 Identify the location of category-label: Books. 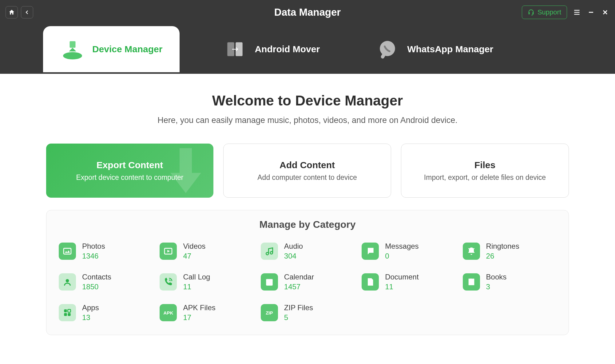
(496, 277).